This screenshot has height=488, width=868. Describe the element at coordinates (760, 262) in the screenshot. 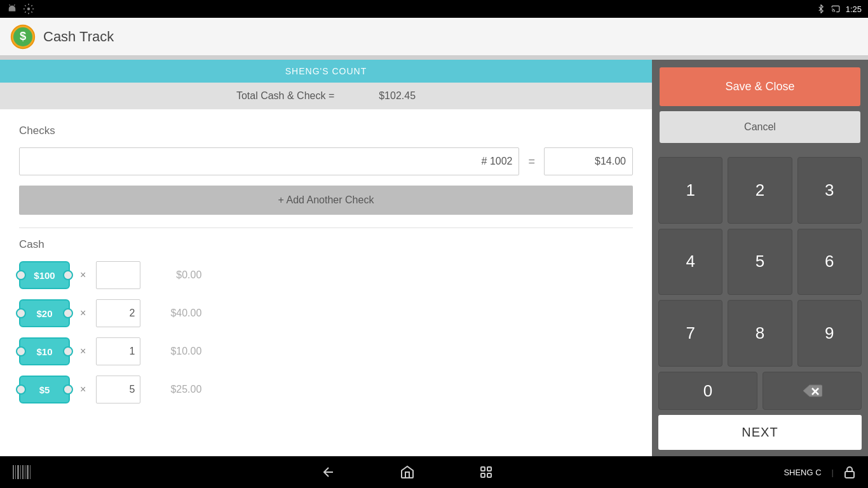

I see `numpad-5: 5` at that location.